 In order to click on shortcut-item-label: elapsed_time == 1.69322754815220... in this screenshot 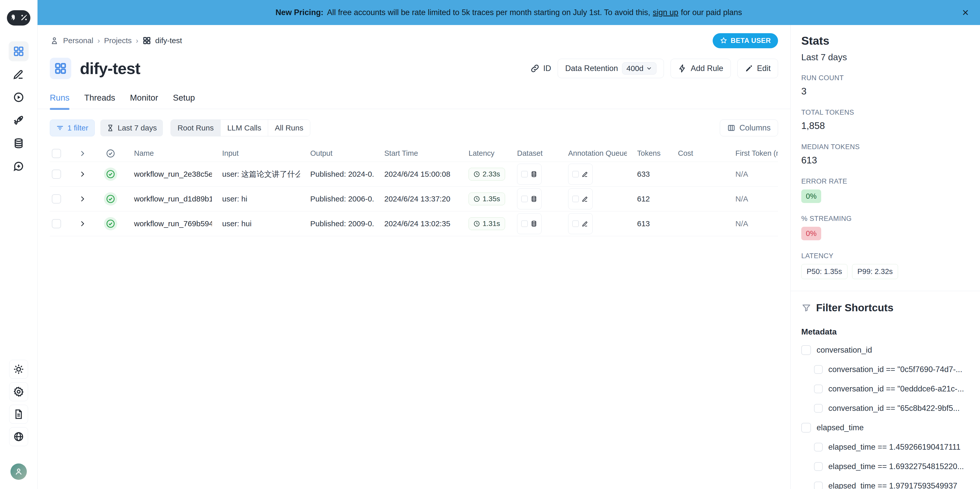, I will do `click(896, 467)`.